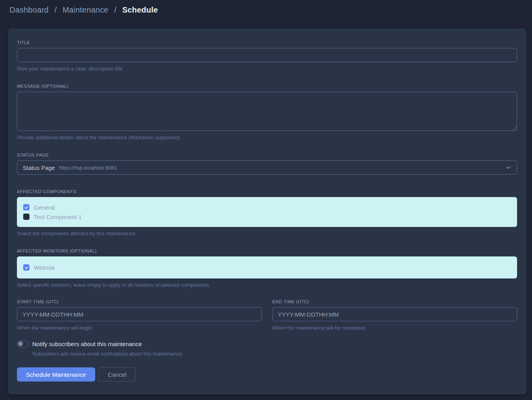 The width and height of the screenshot is (532, 400). I want to click on end-time-helper: When the maintenance will be completed, so click(395, 328).